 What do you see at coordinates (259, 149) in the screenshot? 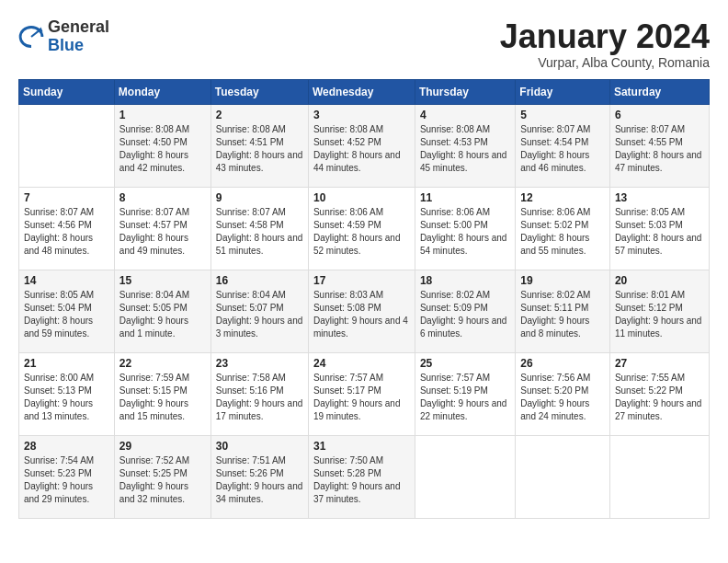
I see `day-info: Sunrise: 8:08 AM Sunset: 4:51 PM Dayligh…` at bounding box center [259, 149].